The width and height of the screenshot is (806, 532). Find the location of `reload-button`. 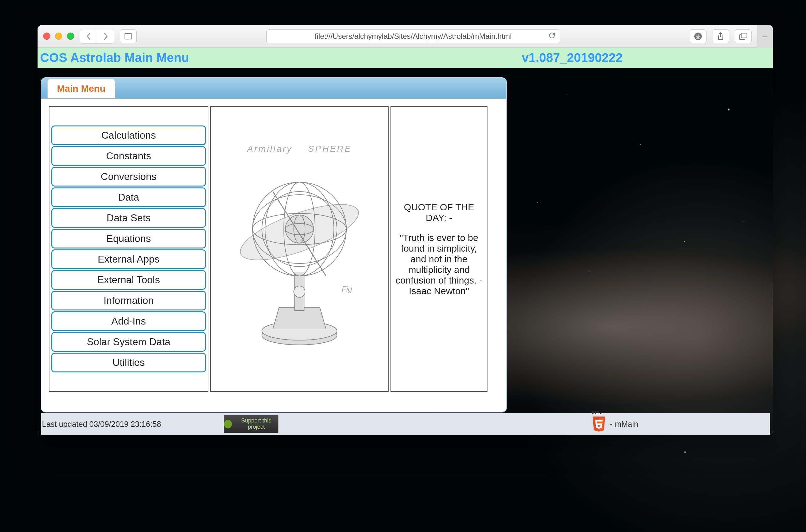

reload-button is located at coordinates (552, 36).